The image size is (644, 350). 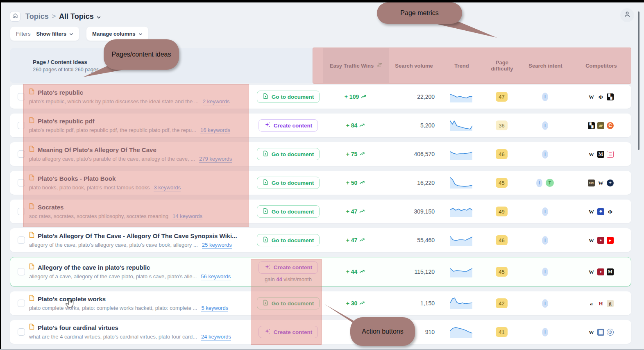 I want to click on column-header-easy-traffic-wins: Easy Traffic Wins, so click(x=356, y=66).